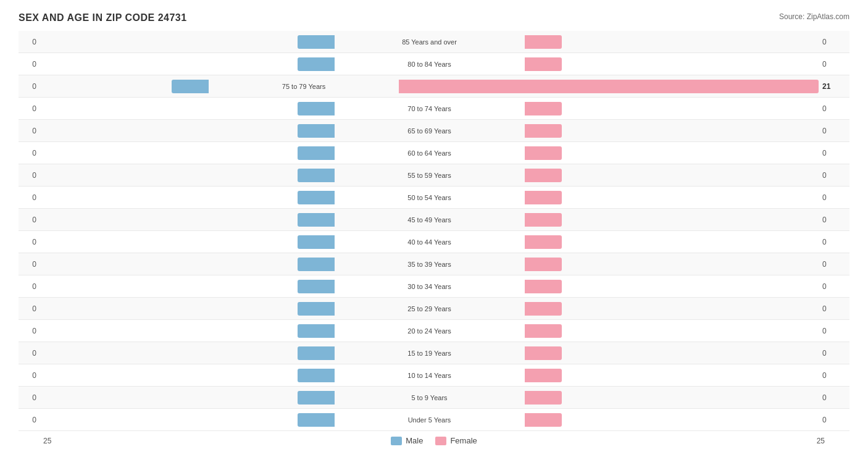 The height and width of the screenshot is (457, 868). What do you see at coordinates (821, 441) in the screenshot?
I see `axis-right-label: 25` at bounding box center [821, 441].